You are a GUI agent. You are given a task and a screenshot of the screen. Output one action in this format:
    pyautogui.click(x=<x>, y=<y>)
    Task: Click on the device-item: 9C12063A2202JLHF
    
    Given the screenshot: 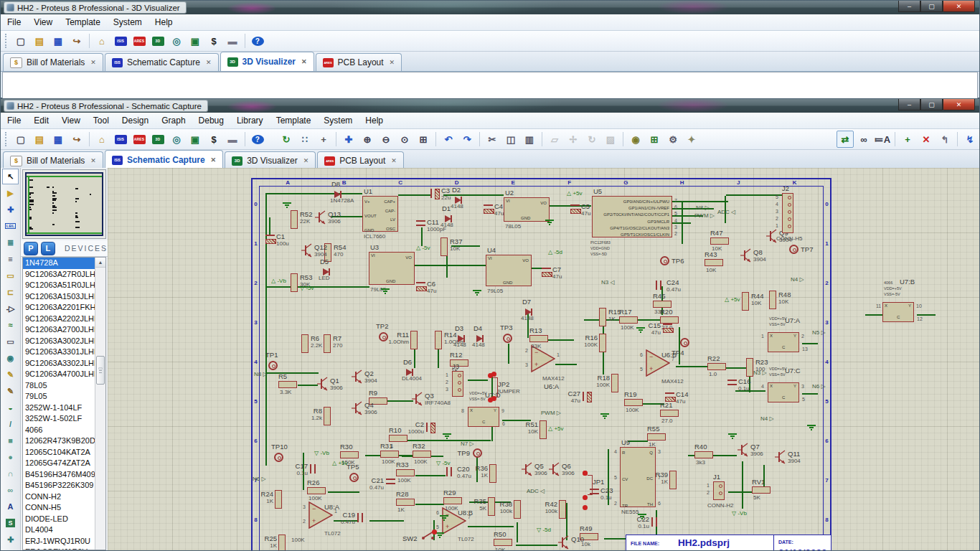 What is the action you would take?
    pyautogui.click(x=65, y=319)
    